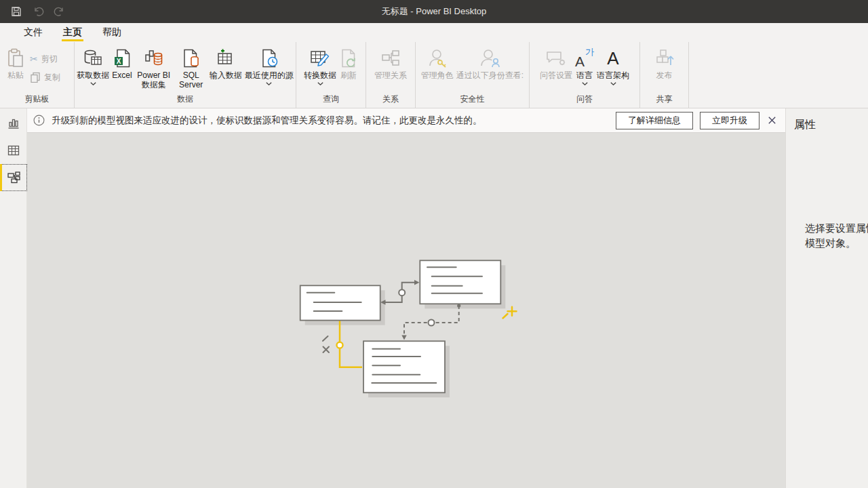 Image resolution: width=868 pixels, height=488 pixels. Describe the element at coordinates (490, 75) in the screenshot. I see `ribbon-button-label: 通过以下身份查看:` at that location.